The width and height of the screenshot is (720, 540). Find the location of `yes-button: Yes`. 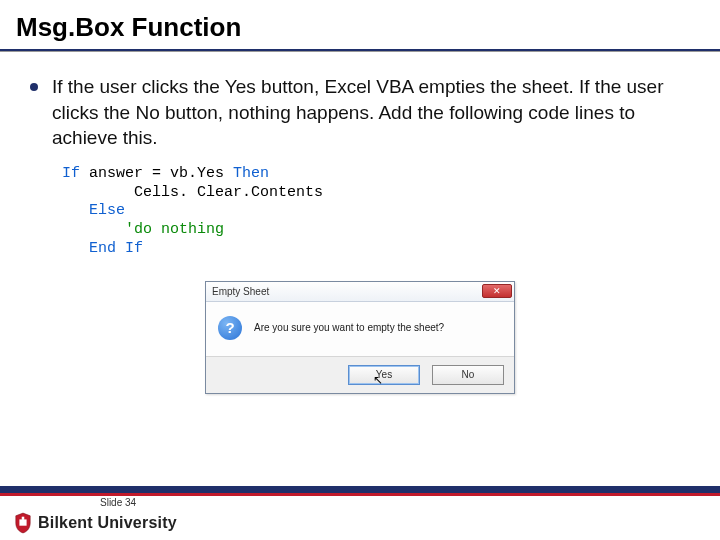

yes-button: Yes is located at coordinates (384, 375).